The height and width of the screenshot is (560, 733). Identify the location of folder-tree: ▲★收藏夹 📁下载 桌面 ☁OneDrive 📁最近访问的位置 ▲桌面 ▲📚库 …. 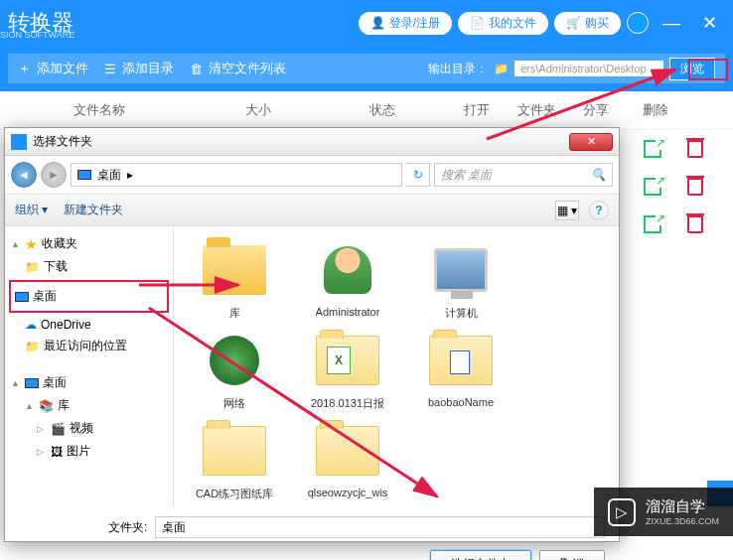
(89, 366).